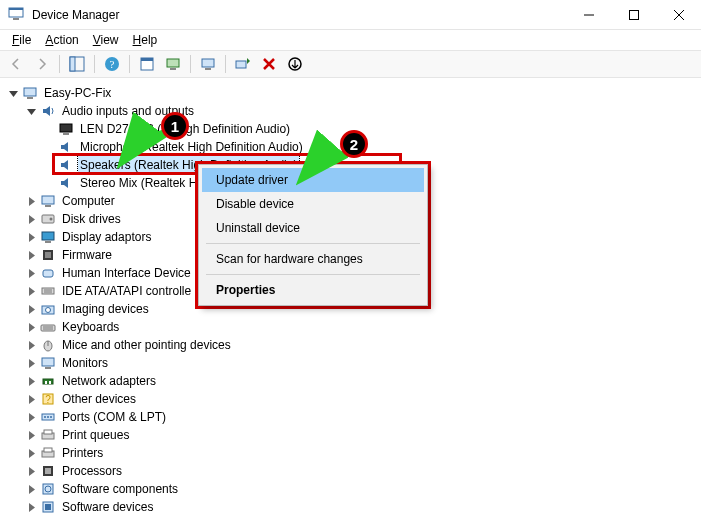 The height and width of the screenshot is (526, 701). What do you see at coordinates (313, 290) in the screenshot?
I see `ctx-properties: Properties` at bounding box center [313, 290].